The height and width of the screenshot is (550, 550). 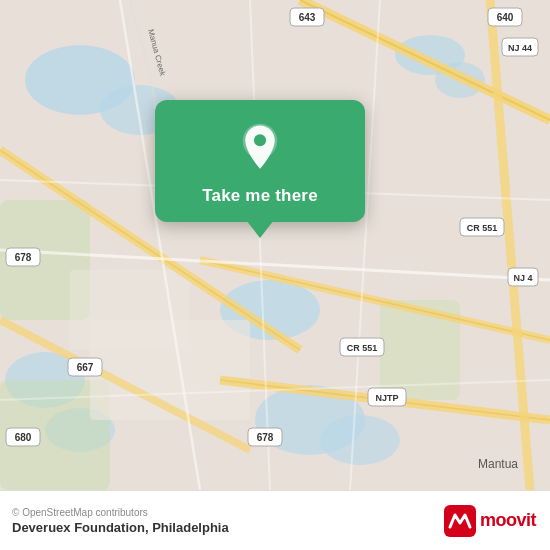 What do you see at coordinates (260, 196) in the screenshot?
I see `popup-label: Take me there` at bounding box center [260, 196].